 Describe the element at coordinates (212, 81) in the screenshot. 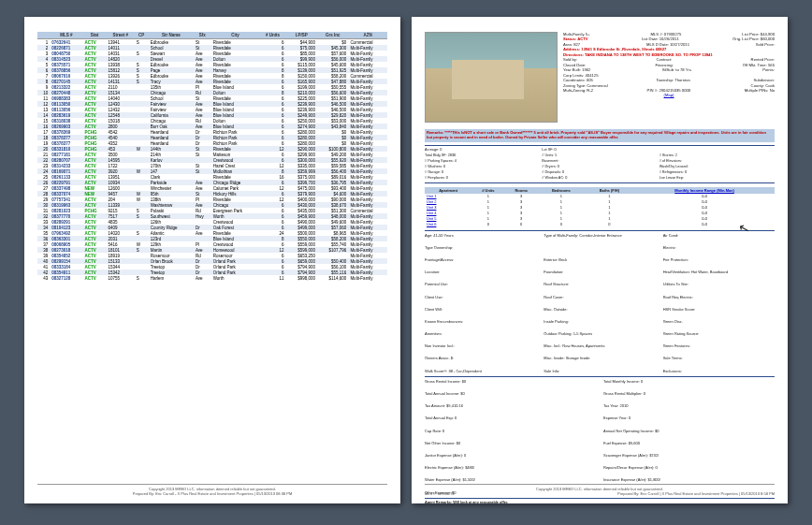

I see `table-row: 808270145ACTV14131STracyAveRiverdale6$16…` at that location.